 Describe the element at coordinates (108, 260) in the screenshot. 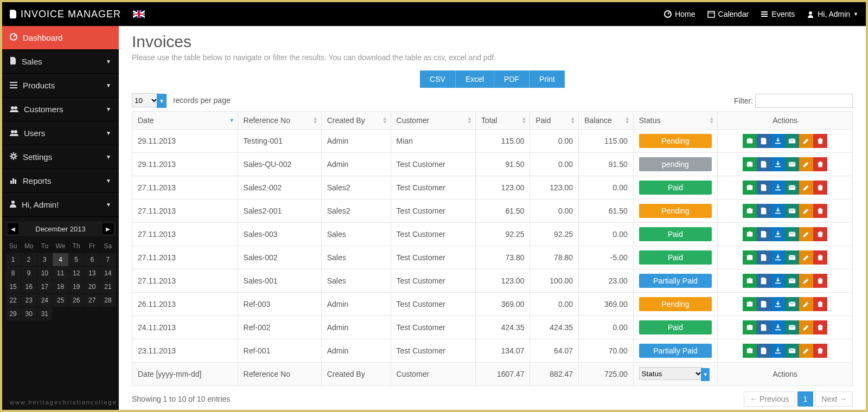

I see `cal-day: 7` at that location.